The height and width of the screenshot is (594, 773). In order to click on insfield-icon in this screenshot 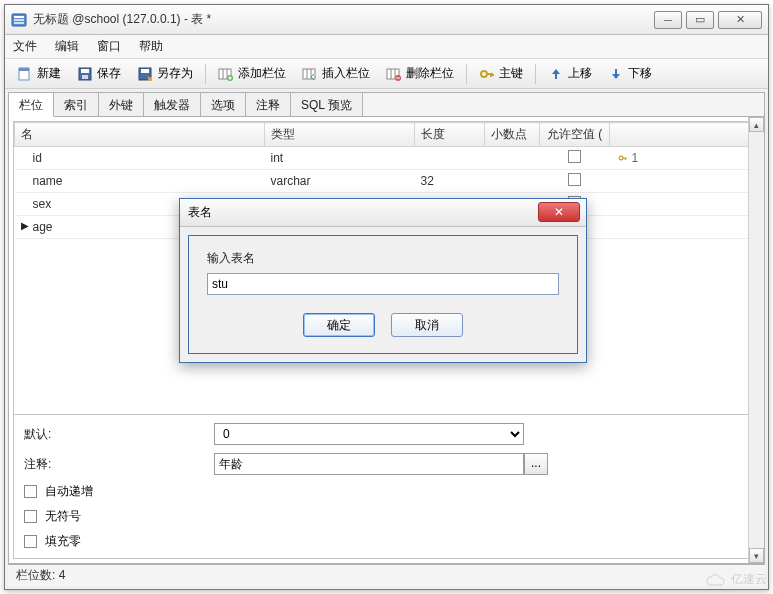, I will do `click(310, 74)`.